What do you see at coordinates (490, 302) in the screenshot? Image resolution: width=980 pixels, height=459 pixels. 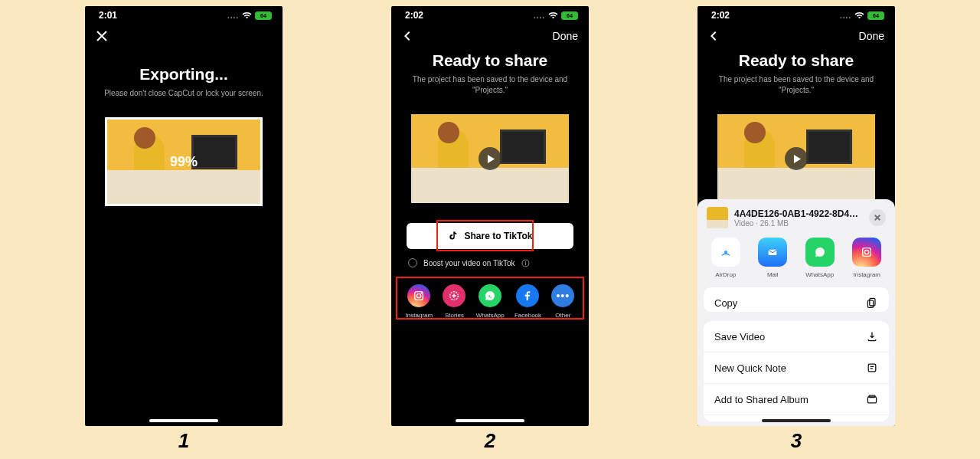 I see `share-whatsapp: WhatsApp` at bounding box center [490, 302].